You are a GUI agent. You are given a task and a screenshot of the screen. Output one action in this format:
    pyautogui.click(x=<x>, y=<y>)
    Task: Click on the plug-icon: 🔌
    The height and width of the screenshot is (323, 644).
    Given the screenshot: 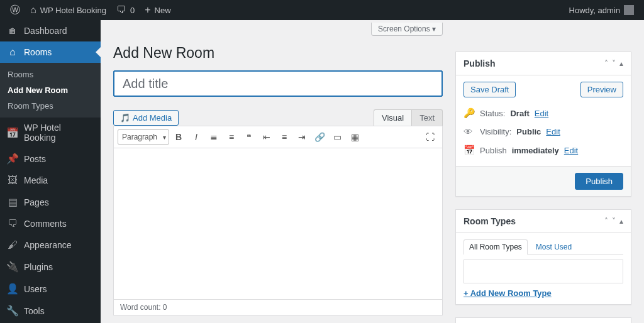 What is the action you would take?
    pyautogui.click(x=13, y=266)
    